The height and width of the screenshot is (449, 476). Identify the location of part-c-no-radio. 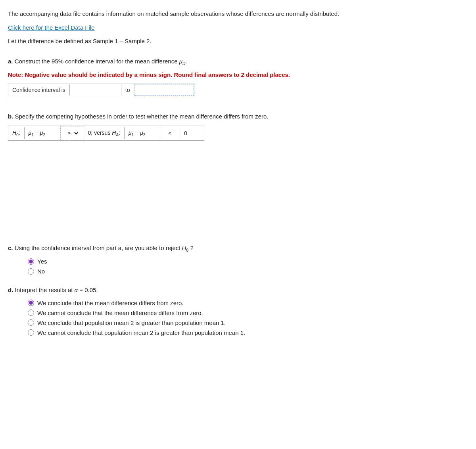
(31, 271).